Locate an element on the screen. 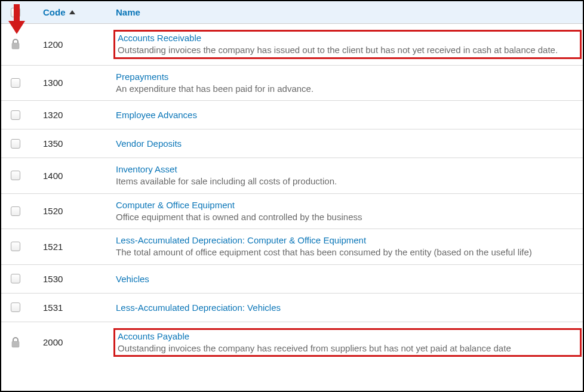 This screenshot has height=392, width=584. header-checkbox-cell is located at coordinates (16, 13).